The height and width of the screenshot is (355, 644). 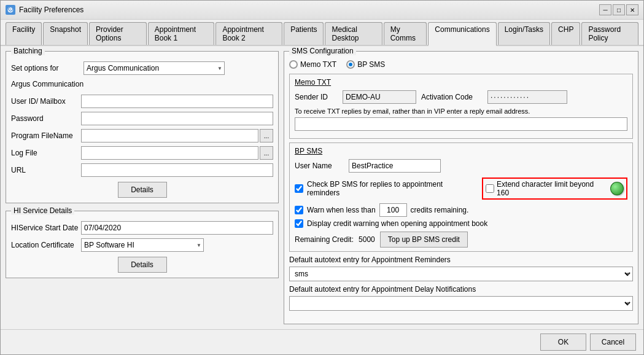 What do you see at coordinates (440, 210) in the screenshot?
I see `credits-label: credits remaining.` at bounding box center [440, 210].